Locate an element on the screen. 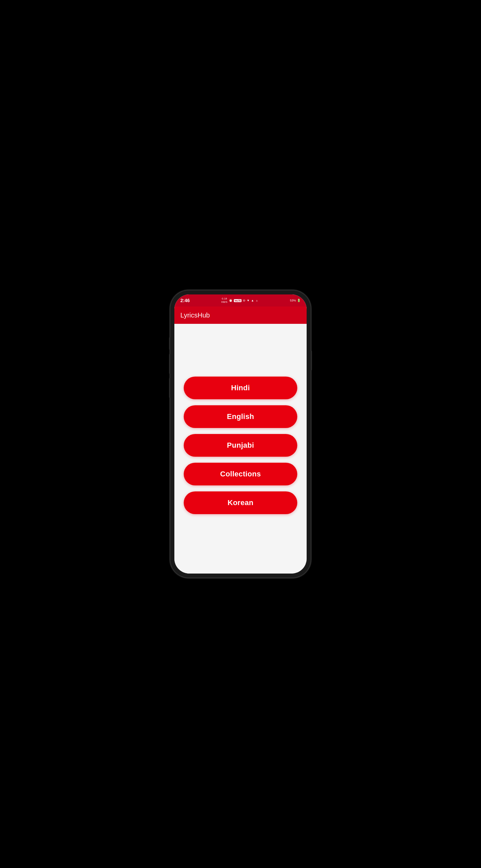 This screenshot has width=481, height=868. app-title: LyricsHub is located at coordinates (195, 315).